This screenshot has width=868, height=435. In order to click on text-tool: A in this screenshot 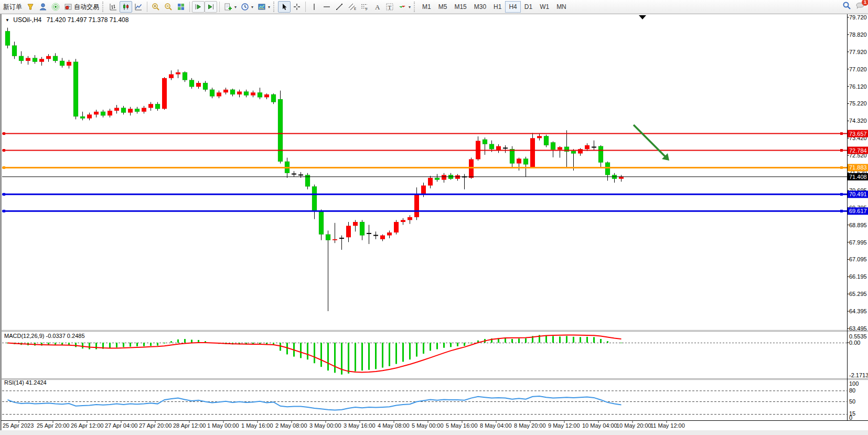, I will do `click(377, 7)`.